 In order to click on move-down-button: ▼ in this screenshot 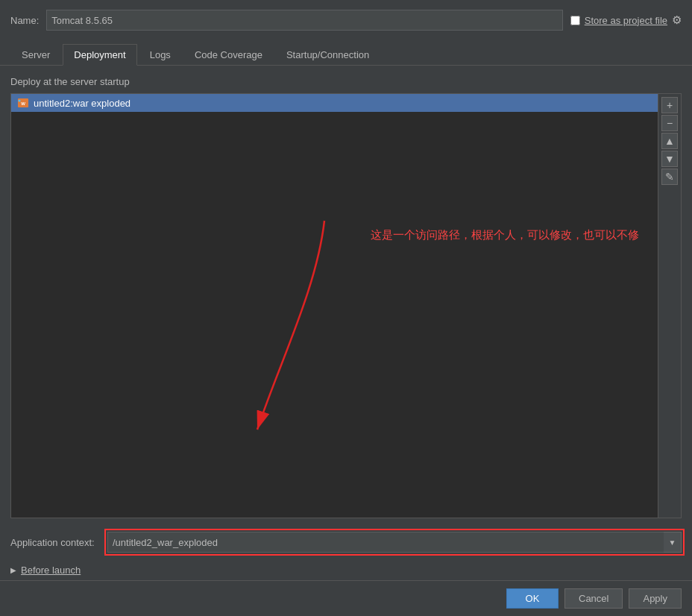, I will do `click(670, 159)`.